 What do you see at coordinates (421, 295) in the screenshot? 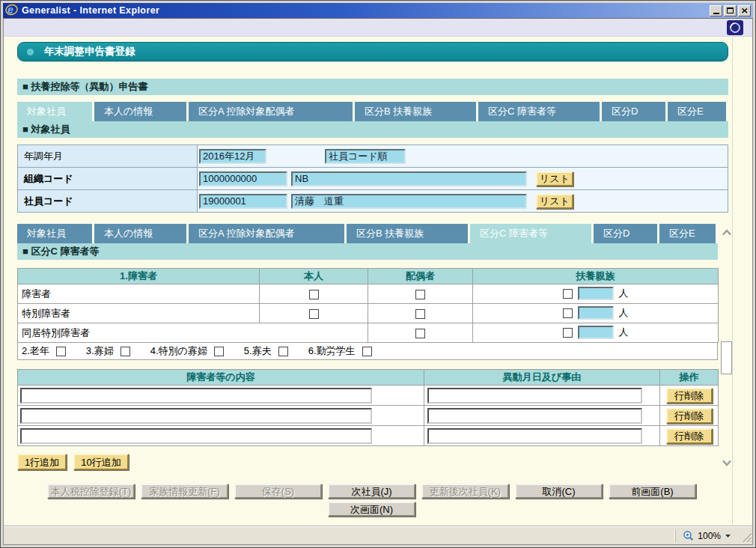
I see `cb-disabled-spouse` at bounding box center [421, 295].